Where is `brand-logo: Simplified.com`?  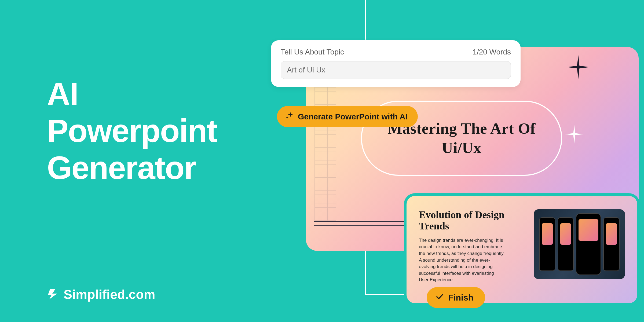 brand-logo: Simplified.com is located at coordinates (101, 295).